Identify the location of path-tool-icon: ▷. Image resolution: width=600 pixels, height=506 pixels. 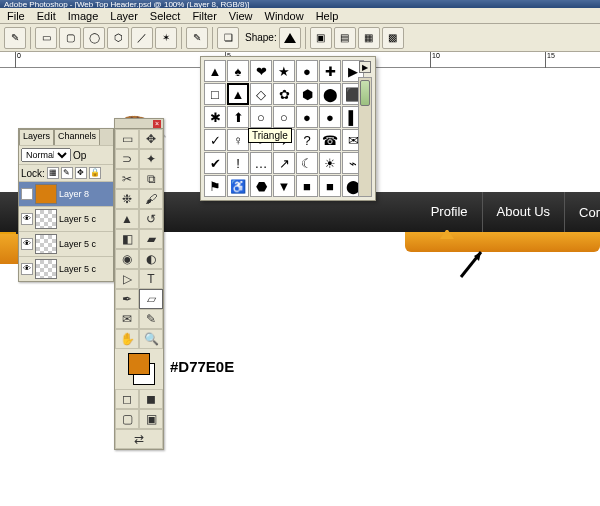
(127, 279).